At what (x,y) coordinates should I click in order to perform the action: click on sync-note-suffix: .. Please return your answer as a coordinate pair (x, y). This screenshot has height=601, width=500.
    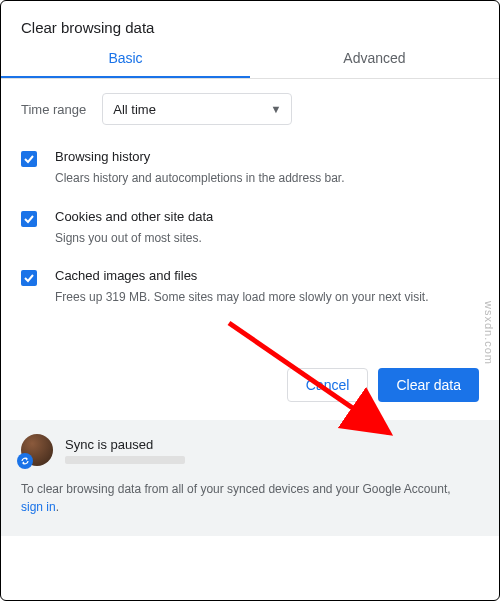
    Looking at the image, I should click on (58, 507).